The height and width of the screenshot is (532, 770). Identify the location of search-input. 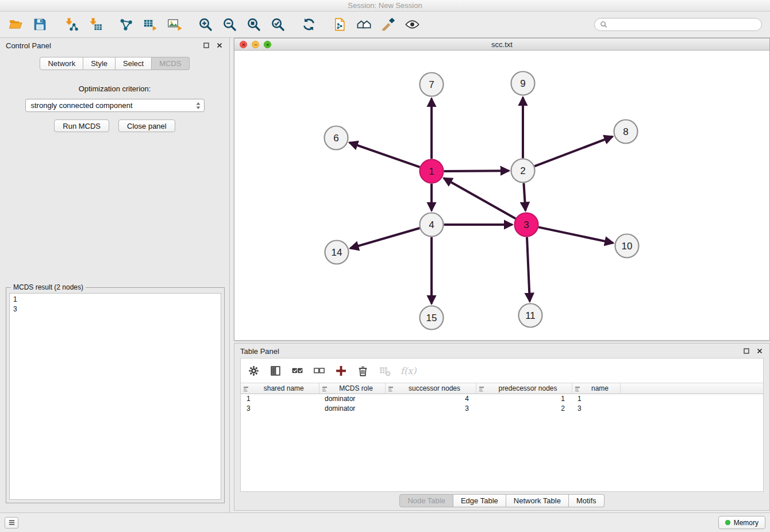
(683, 25).